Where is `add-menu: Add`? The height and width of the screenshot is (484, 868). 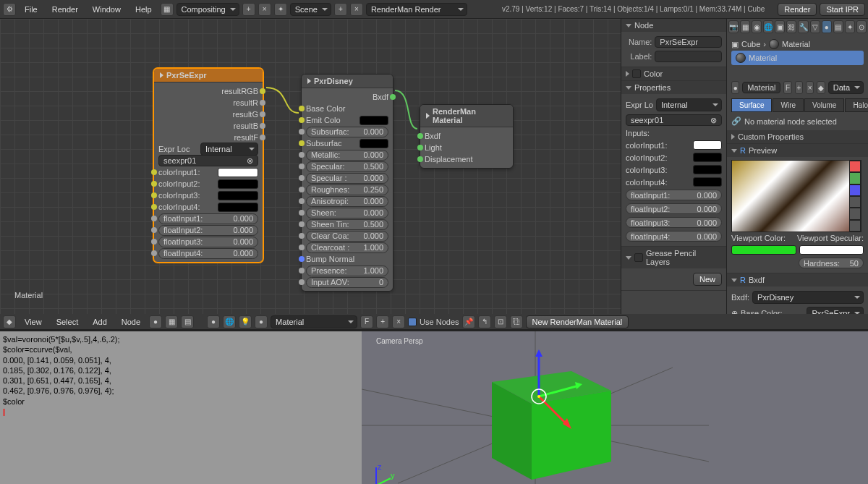
add-menu: Add is located at coordinates (100, 322).